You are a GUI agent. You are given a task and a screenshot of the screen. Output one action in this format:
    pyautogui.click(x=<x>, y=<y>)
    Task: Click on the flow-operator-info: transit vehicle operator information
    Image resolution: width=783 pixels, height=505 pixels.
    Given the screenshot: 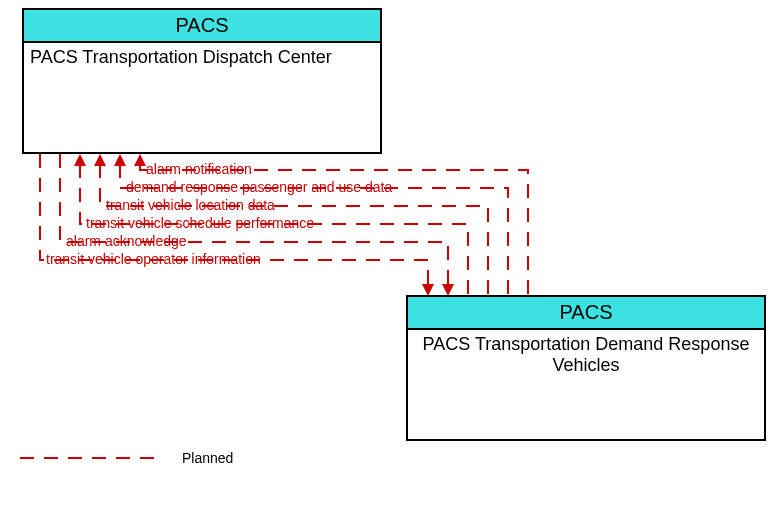 What is the action you would take?
    pyautogui.click(x=154, y=259)
    